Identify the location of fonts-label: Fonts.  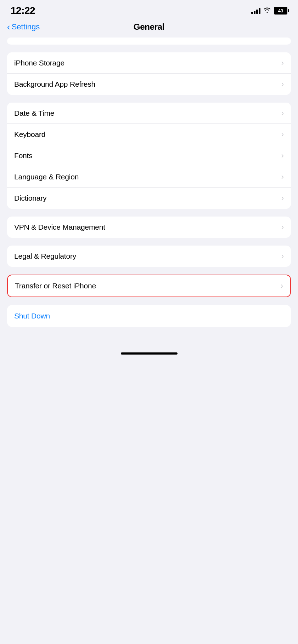
(23, 156).